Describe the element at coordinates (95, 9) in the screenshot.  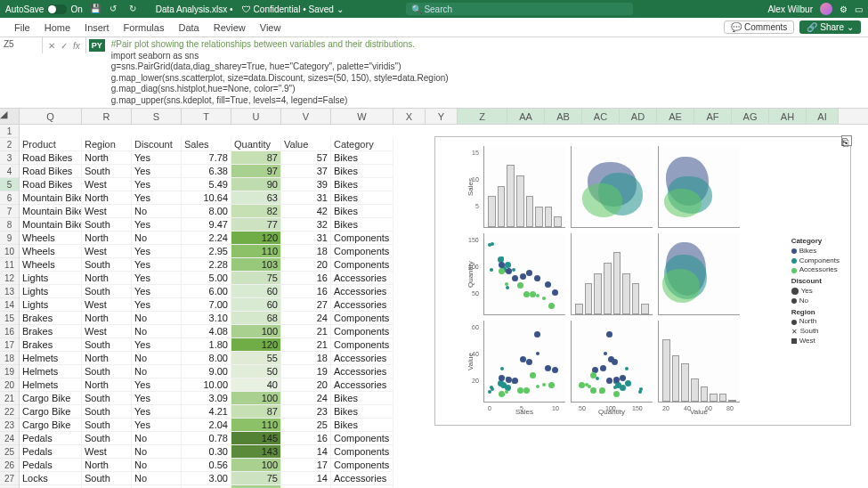
I see `save-icon: 💾` at that location.